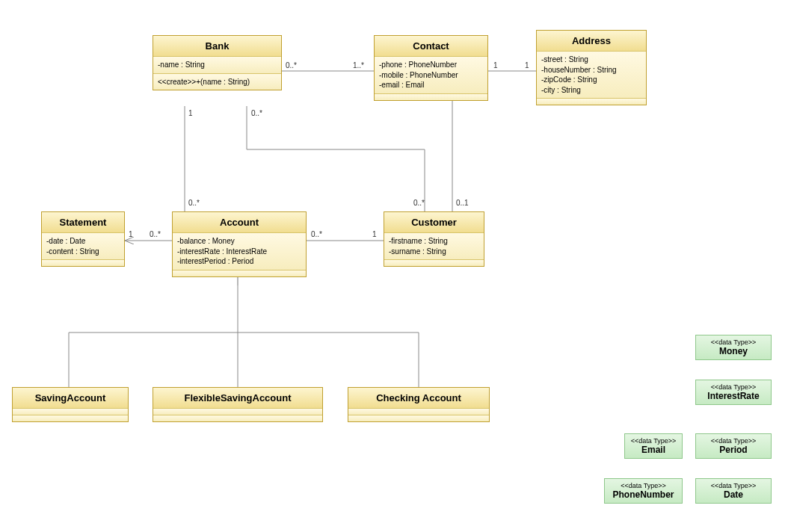 This screenshot has width=788, height=532. I want to click on attr: -interestPeriod : Period, so click(239, 262).